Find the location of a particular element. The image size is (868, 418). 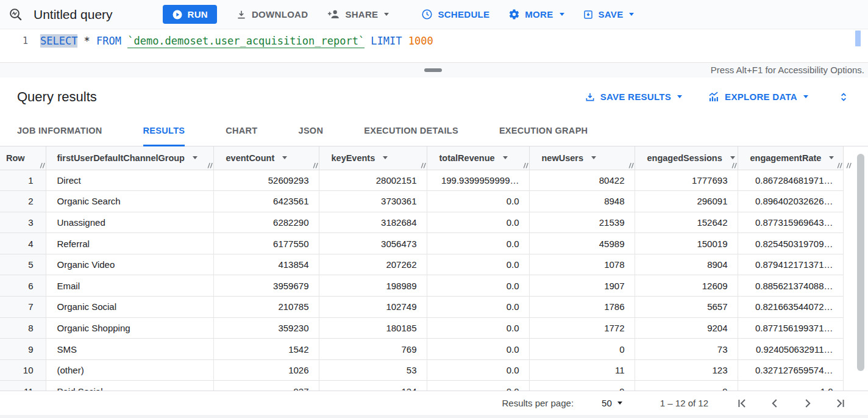

data-cell: 53 is located at coordinates (373, 370).